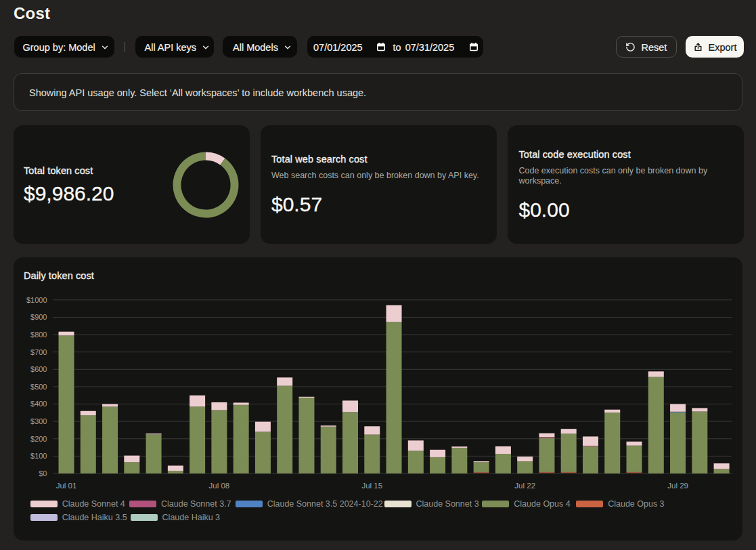  I want to click on svg-text: $900, so click(39, 317).